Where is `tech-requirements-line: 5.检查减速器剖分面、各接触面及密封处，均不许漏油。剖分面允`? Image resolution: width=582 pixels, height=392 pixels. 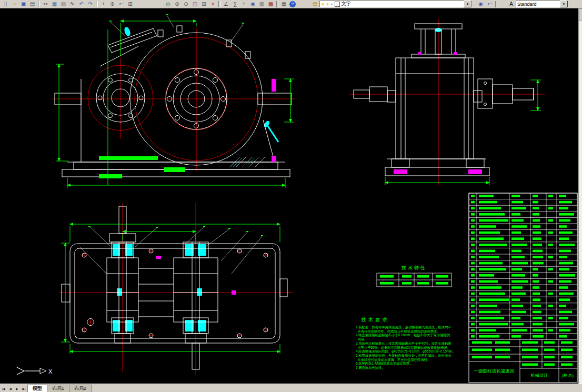
tech-requirements-line: 5.检查减速器剖分面、各接触面及密封处，均不许漏油。剖分面允 is located at coordinates (413, 356).